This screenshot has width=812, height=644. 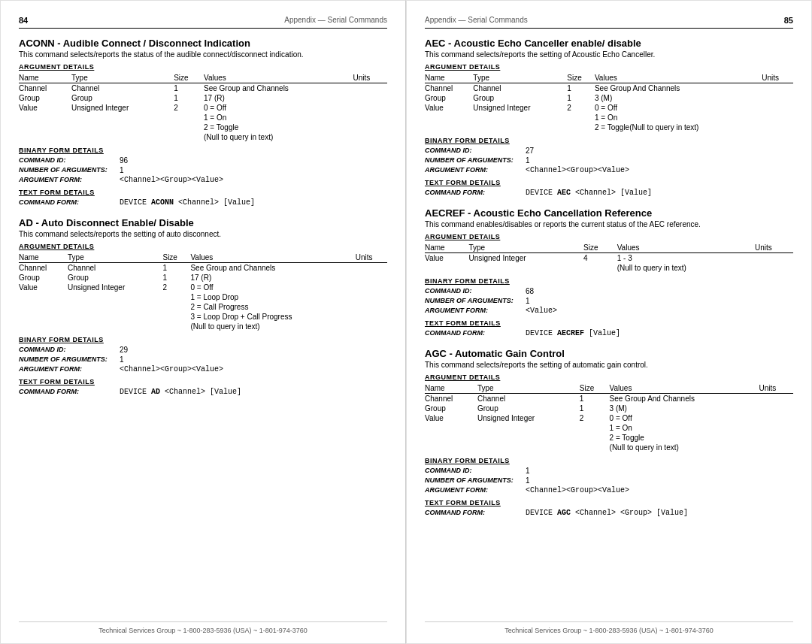 What do you see at coordinates (609, 23) in the screenshot?
I see `right-page-header: Appendix — Serial Commands 85` at bounding box center [609, 23].